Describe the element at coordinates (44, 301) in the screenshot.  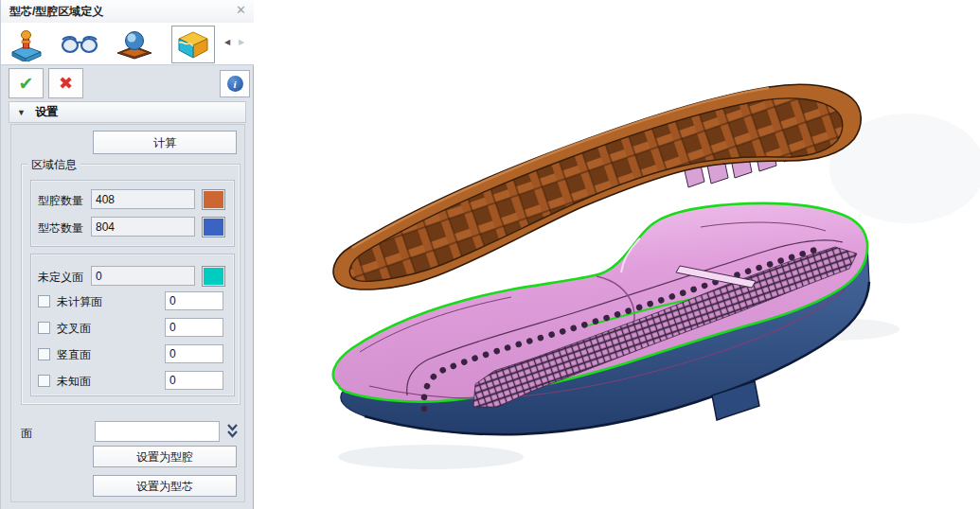
I see `uncalculated-faces-checkbox` at that location.